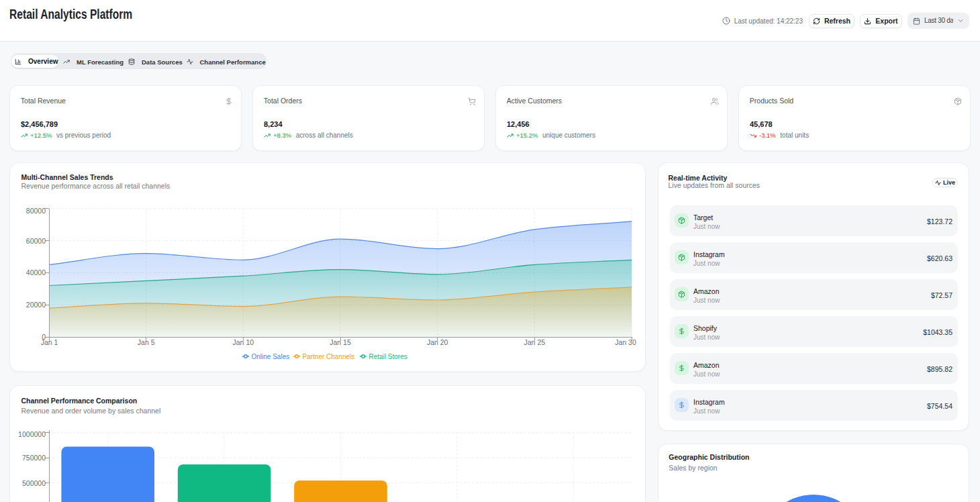  I want to click on svg-text: 750000, so click(34, 458).